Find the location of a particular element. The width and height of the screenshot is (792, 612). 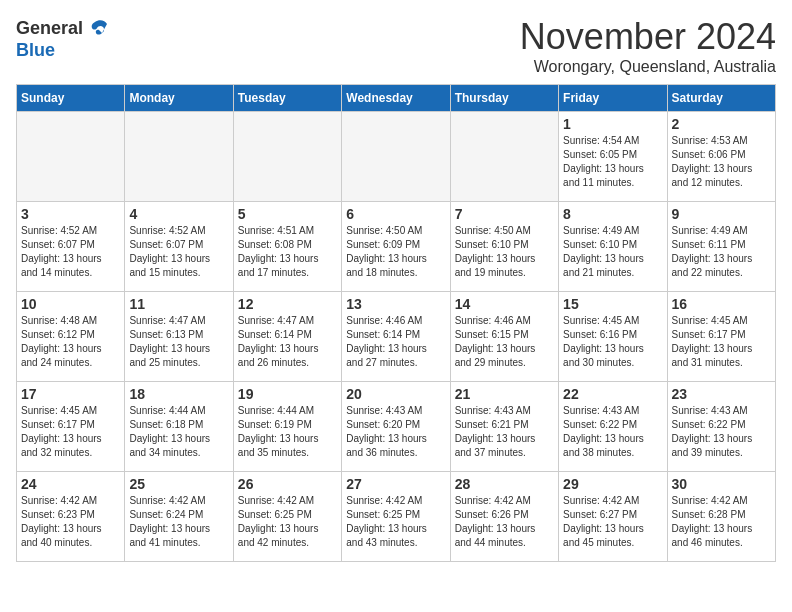

calendar-header-row: Sunday Monday Tuesday Wednesday Thursday… is located at coordinates (396, 98).